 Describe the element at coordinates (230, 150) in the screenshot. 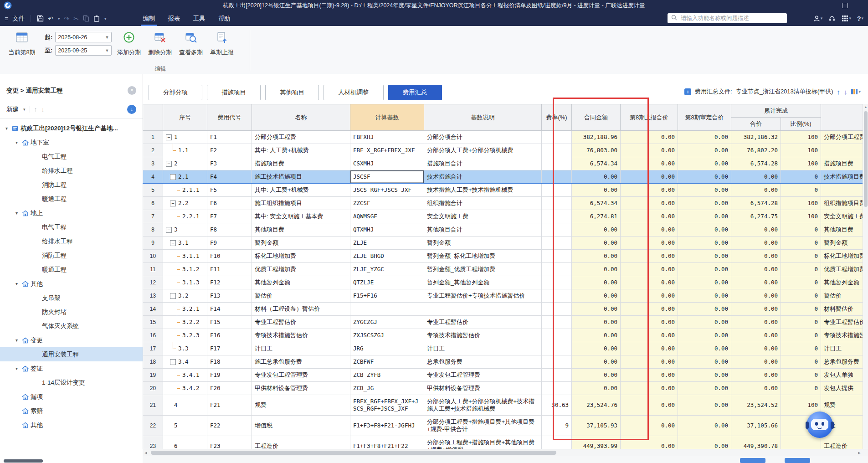

I see `cell-code: F2` at that location.